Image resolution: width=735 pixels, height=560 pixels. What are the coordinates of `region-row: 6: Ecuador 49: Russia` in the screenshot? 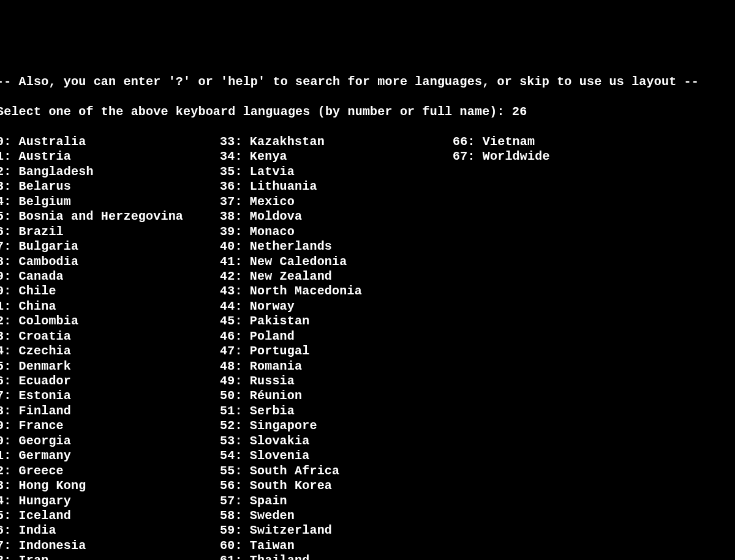 It's located at (366, 381).